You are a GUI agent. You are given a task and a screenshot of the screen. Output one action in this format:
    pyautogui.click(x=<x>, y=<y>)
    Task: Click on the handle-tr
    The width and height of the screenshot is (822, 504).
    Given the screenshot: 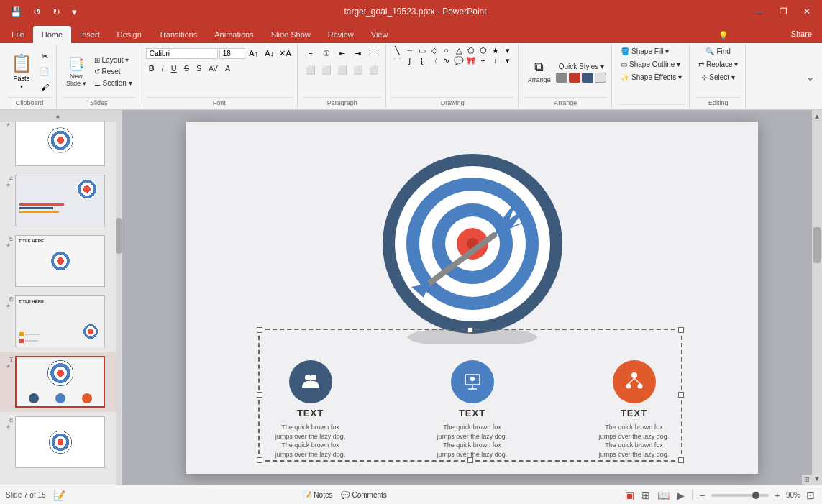 What is the action you would take?
    pyautogui.click(x=681, y=330)
    